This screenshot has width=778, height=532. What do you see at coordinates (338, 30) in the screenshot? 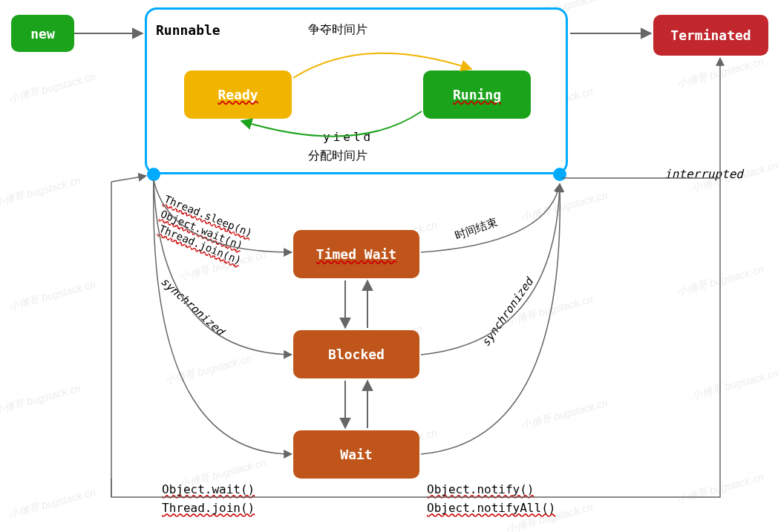
I see `label-compete: 争夺时间片` at bounding box center [338, 30].